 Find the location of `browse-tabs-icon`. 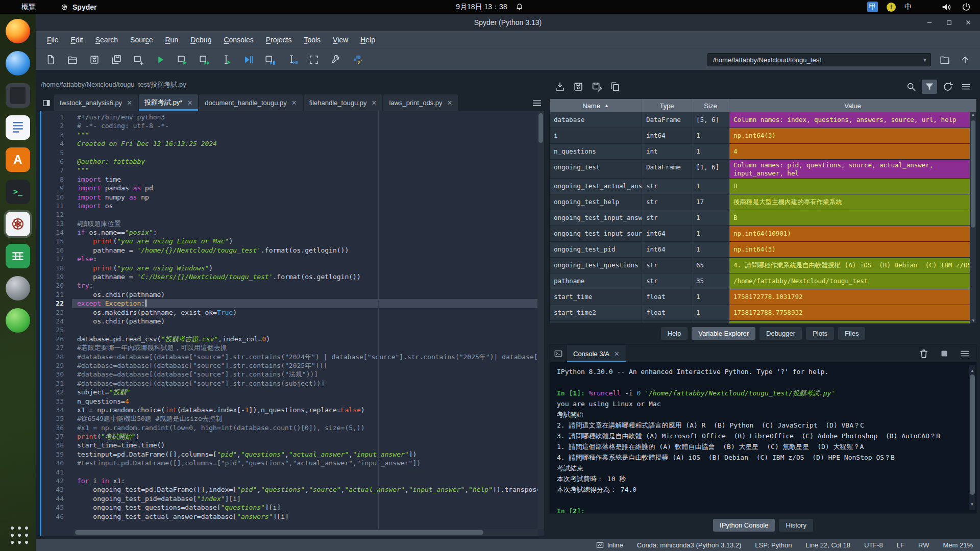

browse-tabs-icon is located at coordinates (46, 103).